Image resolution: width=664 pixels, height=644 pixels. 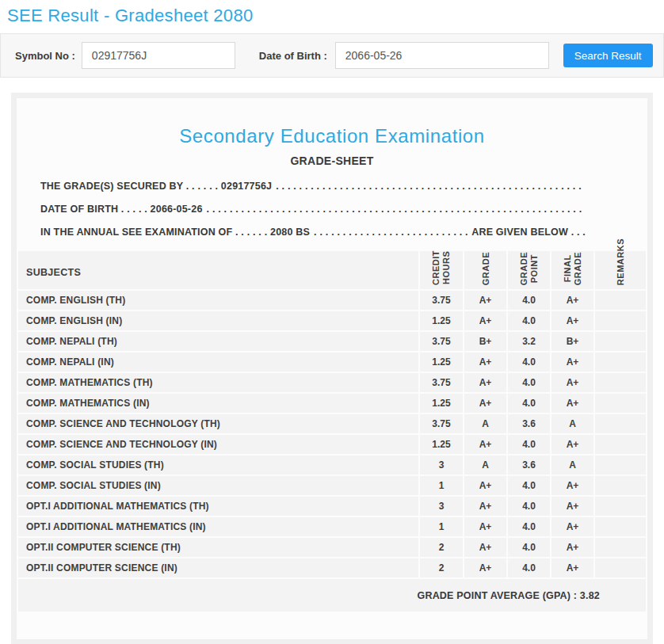 I want to click on exam-heading: Secondary Education Examination, so click(x=332, y=136).